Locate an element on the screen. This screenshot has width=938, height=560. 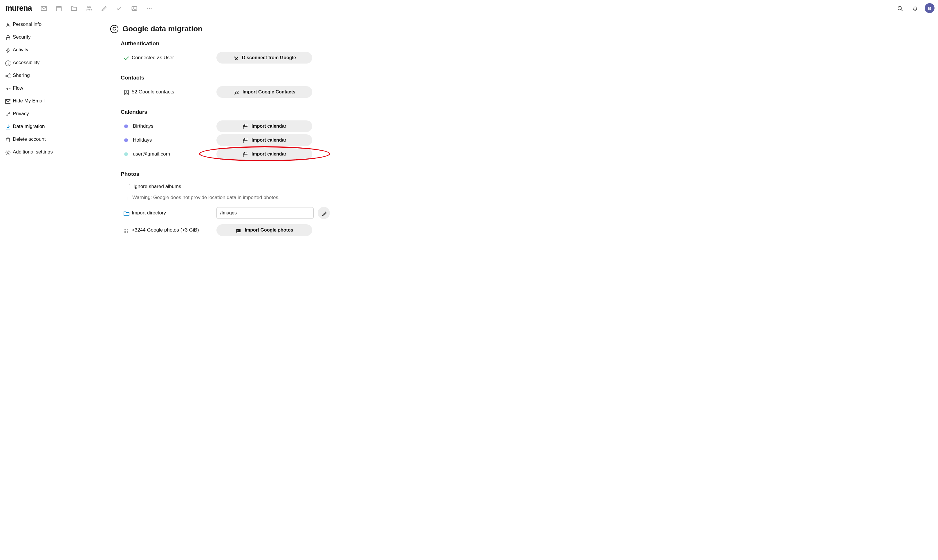
sidebar-item-label: Flow is located at coordinates (18, 88).